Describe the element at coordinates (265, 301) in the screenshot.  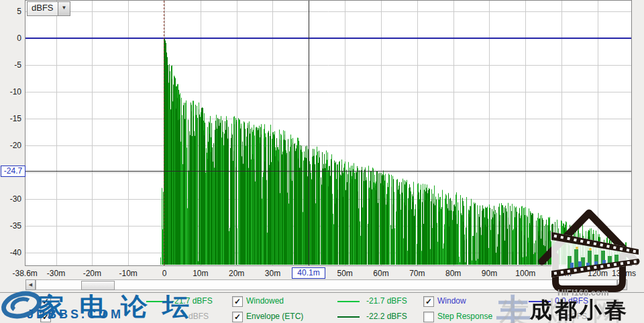
I see `windowed-label: Windowed` at that location.